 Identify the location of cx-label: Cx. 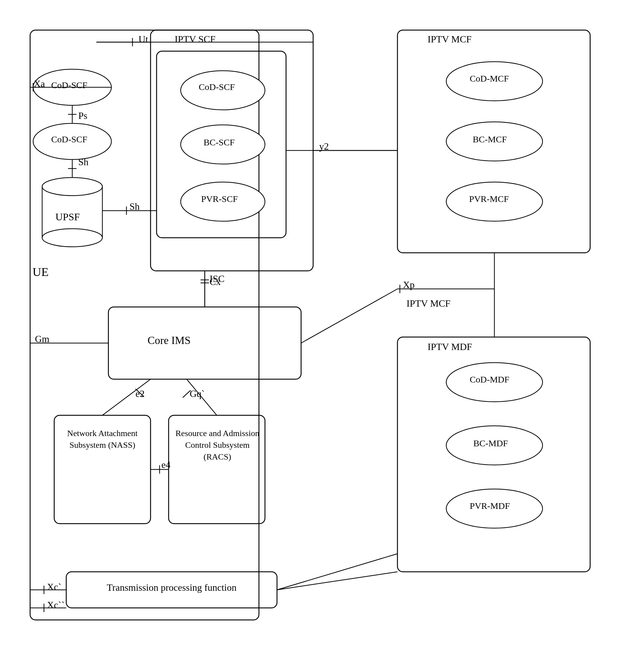
(215, 282).